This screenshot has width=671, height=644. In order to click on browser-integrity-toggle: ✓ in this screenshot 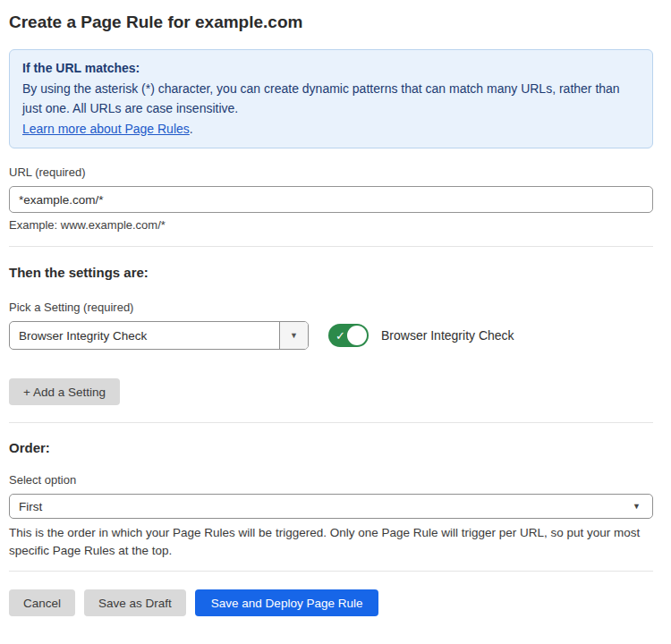, I will do `click(349, 335)`.